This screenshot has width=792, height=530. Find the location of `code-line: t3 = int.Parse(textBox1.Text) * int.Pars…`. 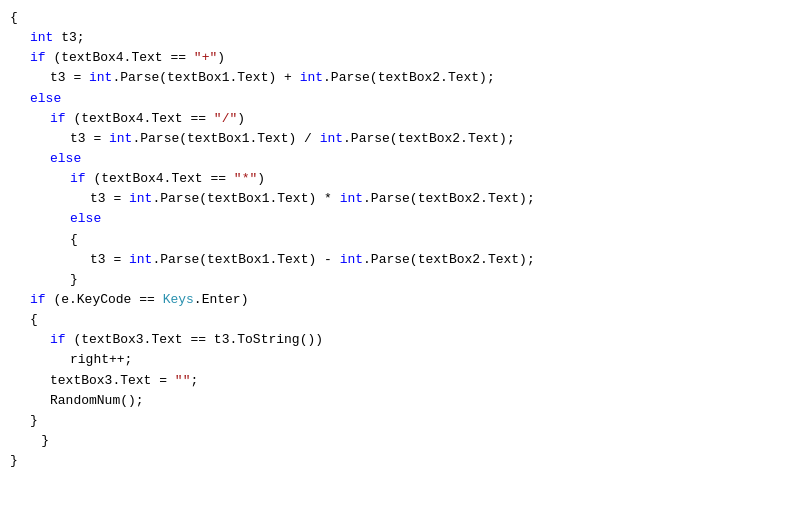

code-line: t3 = int.Parse(textBox1.Text) * int.Pars… is located at coordinates (396, 199).